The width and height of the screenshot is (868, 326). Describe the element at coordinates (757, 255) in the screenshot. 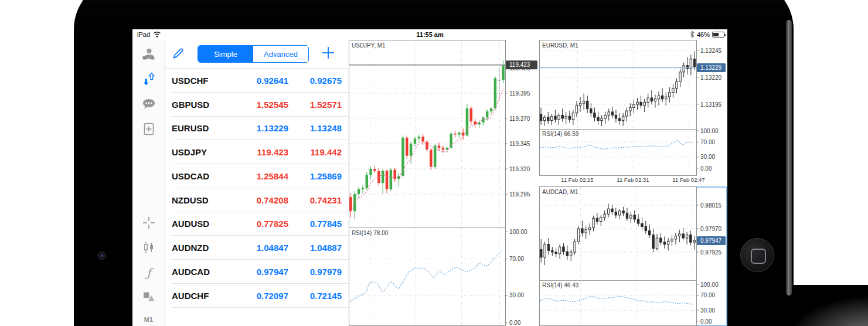

I see `home-button` at that location.